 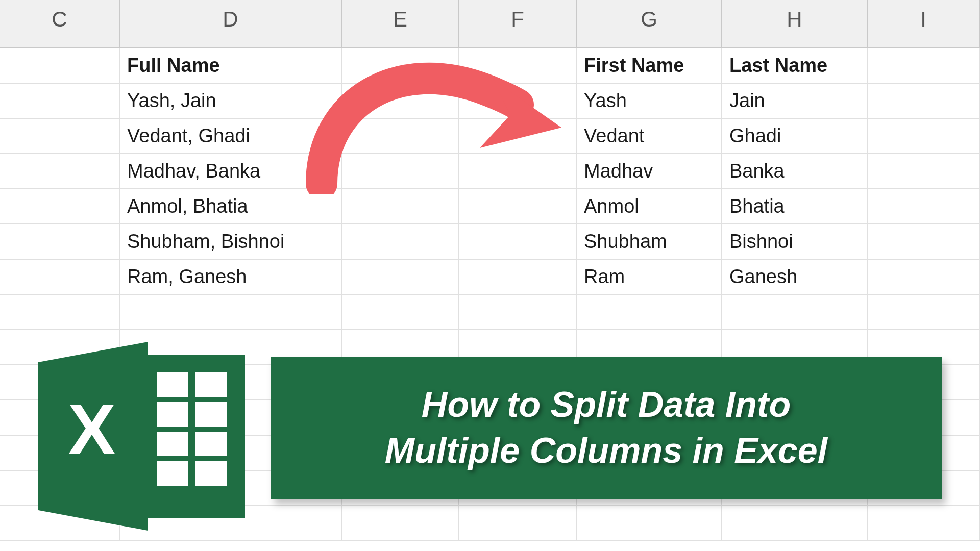 What do you see at coordinates (795, 23) in the screenshot?
I see `column-header-H: H` at bounding box center [795, 23].